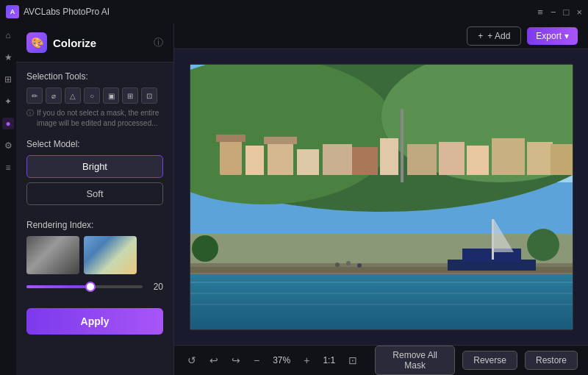  I want to click on rendering-slider-thumb, so click(90, 287).